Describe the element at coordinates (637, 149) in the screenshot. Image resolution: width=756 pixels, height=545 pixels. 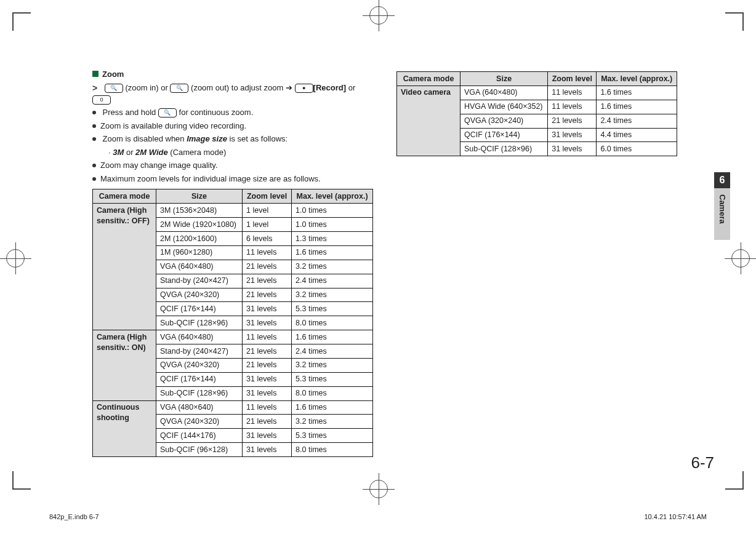
I see `cell-max: 6.0 times` at that location.